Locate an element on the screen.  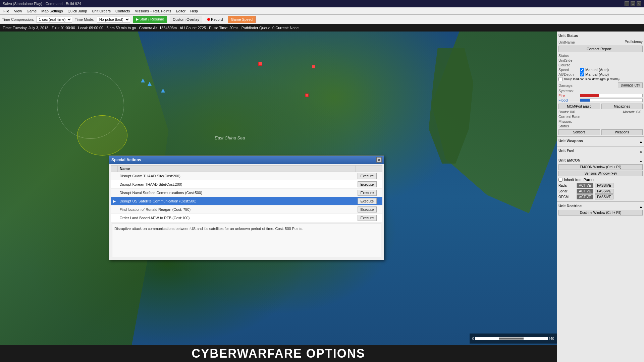
oecm-active-button: ACTIVE is located at coordinates (585, 197).